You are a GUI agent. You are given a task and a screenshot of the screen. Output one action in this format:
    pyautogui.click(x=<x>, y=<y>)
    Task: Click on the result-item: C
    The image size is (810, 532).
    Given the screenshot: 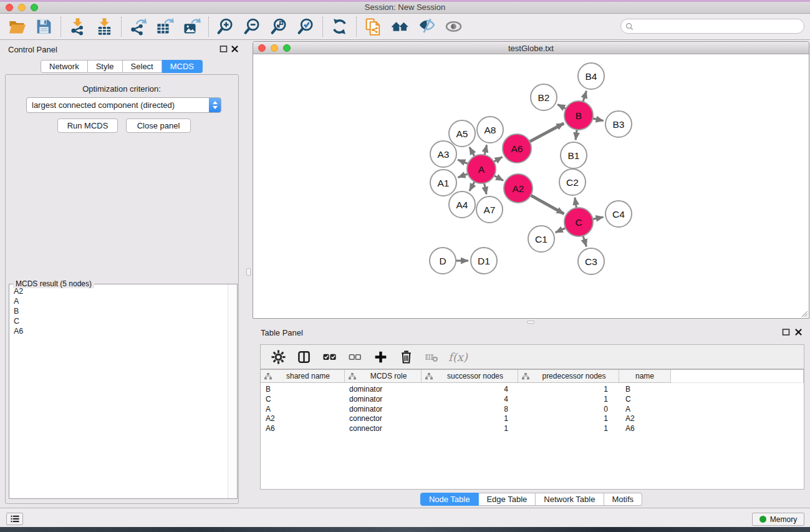 What is the action you would take?
    pyautogui.click(x=118, y=321)
    